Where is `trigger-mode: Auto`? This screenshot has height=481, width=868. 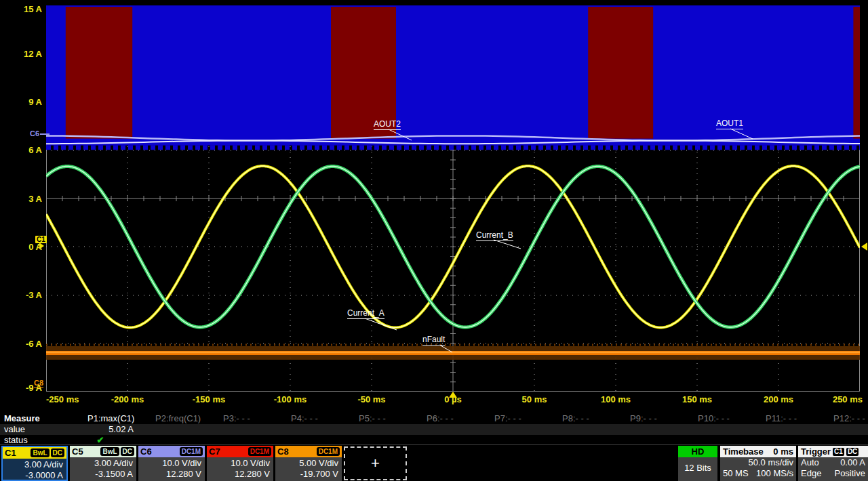
trigger-mode: Auto is located at coordinates (810, 463).